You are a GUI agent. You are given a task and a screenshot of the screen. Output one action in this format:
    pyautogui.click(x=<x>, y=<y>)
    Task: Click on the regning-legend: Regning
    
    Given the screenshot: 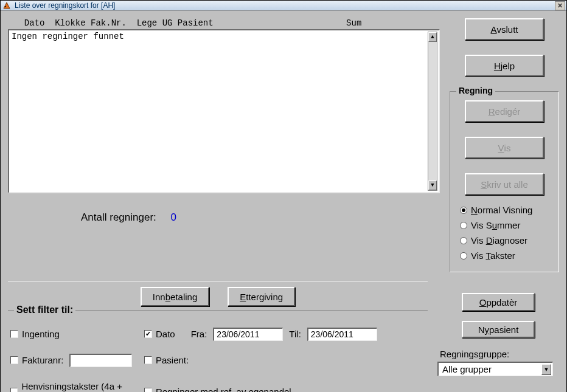 What is the action you would take?
    pyautogui.click(x=476, y=91)
    